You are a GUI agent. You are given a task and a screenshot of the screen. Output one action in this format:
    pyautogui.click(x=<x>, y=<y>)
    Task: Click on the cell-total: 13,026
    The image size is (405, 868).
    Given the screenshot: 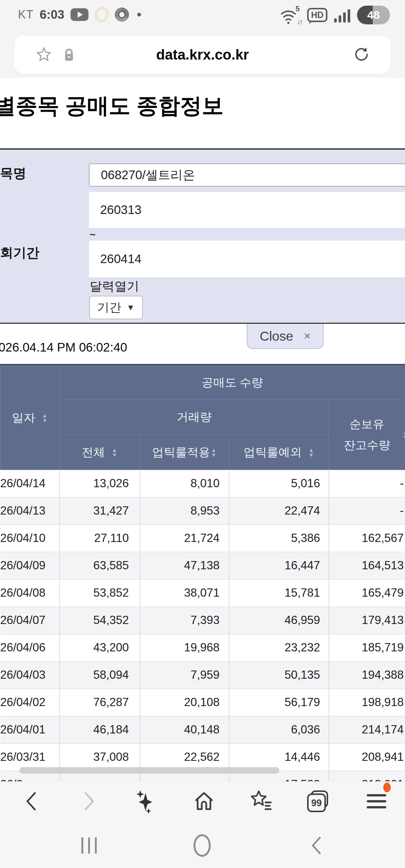 What is the action you would take?
    pyautogui.click(x=100, y=483)
    